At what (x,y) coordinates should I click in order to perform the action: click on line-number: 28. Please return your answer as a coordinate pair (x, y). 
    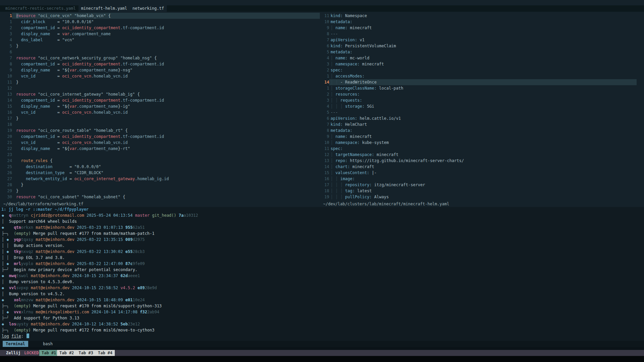
    Looking at the image, I should click on (6, 185).